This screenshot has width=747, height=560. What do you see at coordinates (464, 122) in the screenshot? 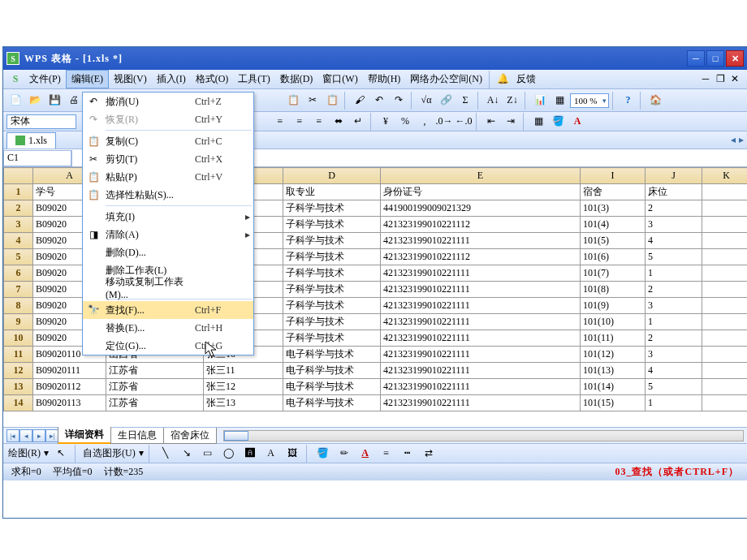
I see `dec-dec-button: ←.0` at bounding box center [464, 122].